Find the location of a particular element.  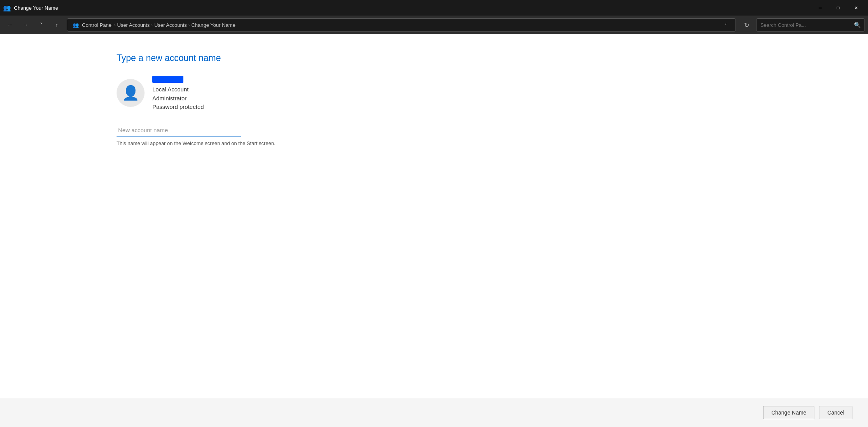

account-section: 👤 Local Account Administrator Password p… is located at coordinates (492, 94).